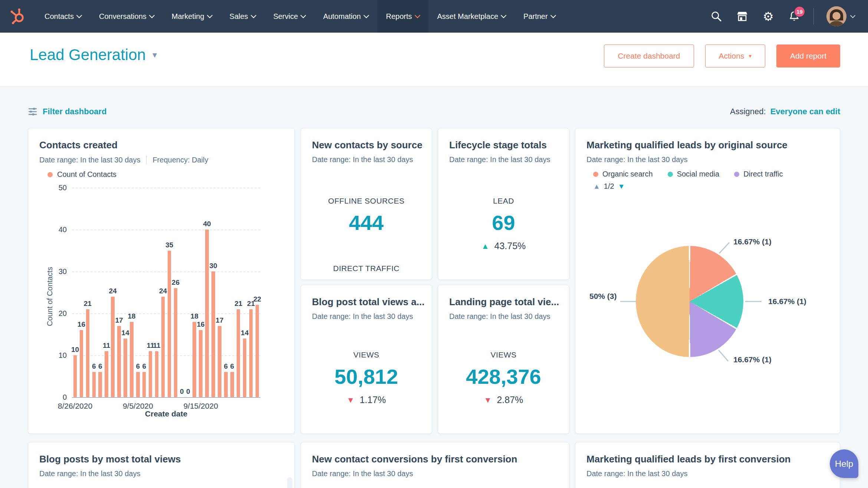  Describe the element at coordinates (789, 16) in the screenshot. I see `nav-utilities: ⚙ 19` at that location.